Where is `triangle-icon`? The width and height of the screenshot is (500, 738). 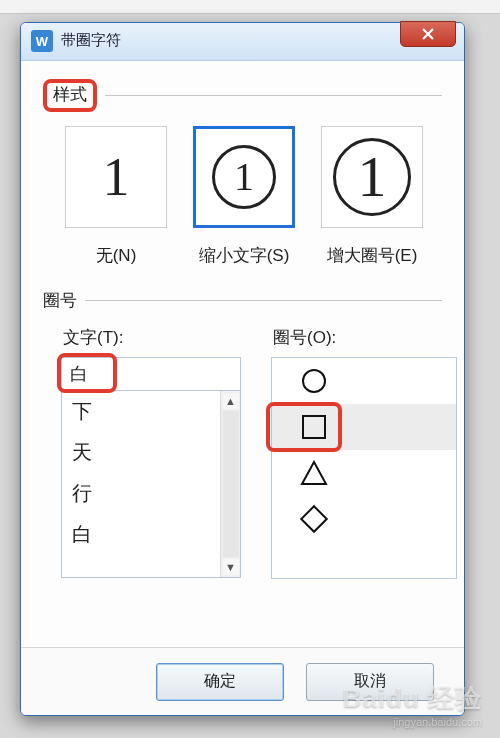 triangle-icon is located at coordinates (314, 473).